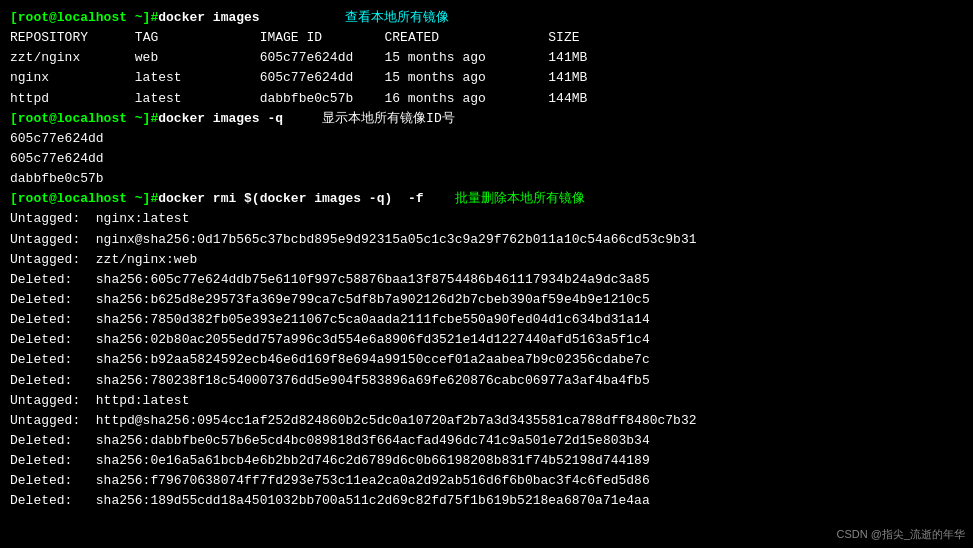 Image resolution: width=973 pixels, height=548 pixels. What do you see at coordinates (486, 99) in the screenshot?
I see `table-row: httpd latest dabbfbe0c57b 16 months ago …` at bounding box center [486, 99].